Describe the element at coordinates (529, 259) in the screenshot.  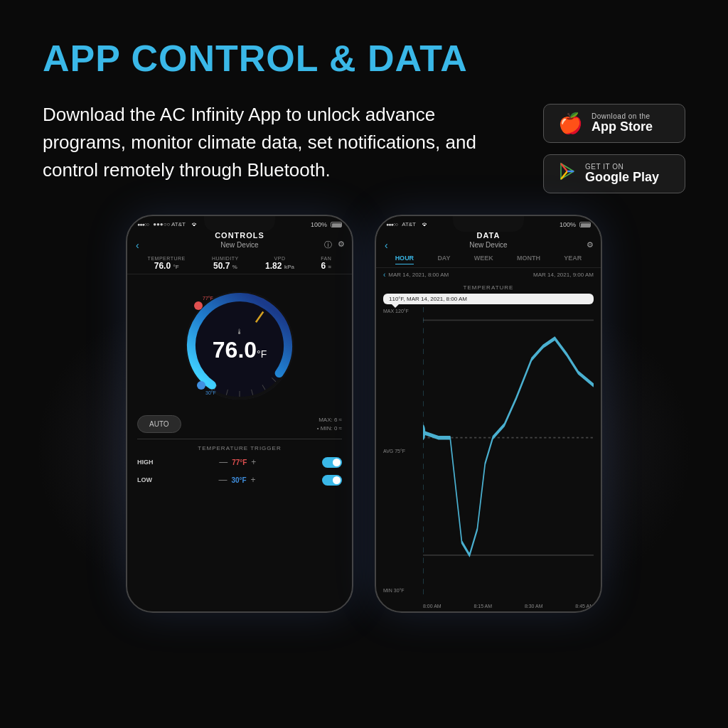
I see `tab-month: MONTH` at that location.